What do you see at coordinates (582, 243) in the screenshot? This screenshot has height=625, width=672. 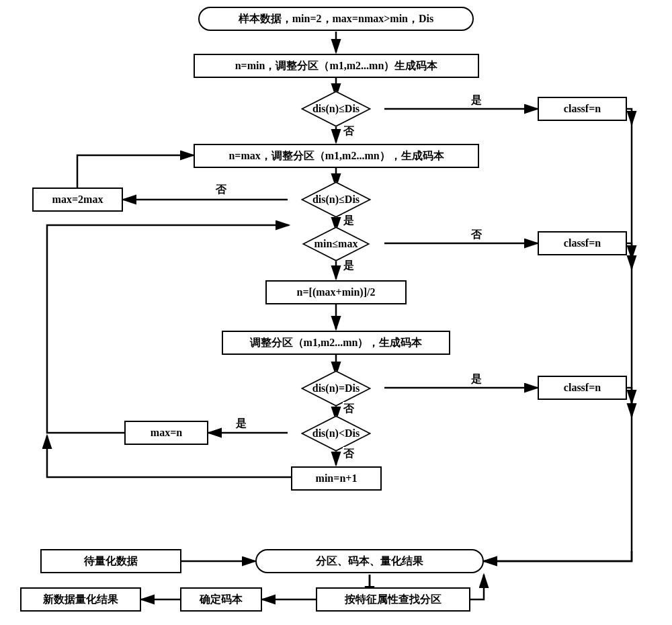 I see `r2-text: classf=n` at bounding box center [582, 243].